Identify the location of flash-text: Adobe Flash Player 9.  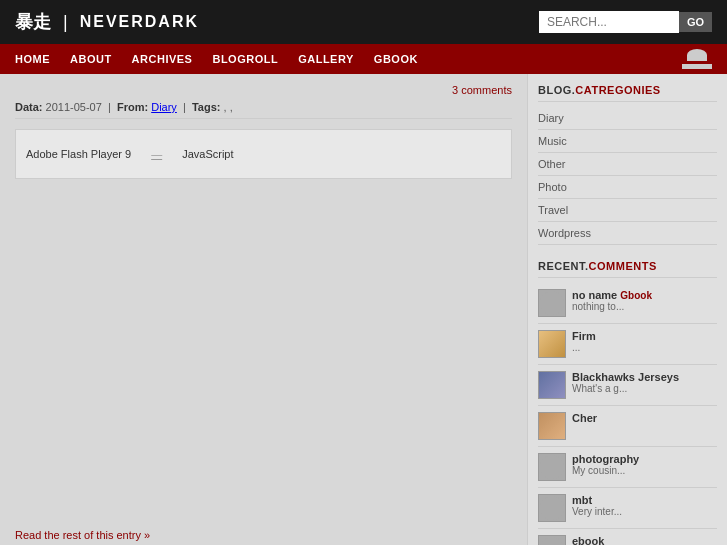
(78, 154).